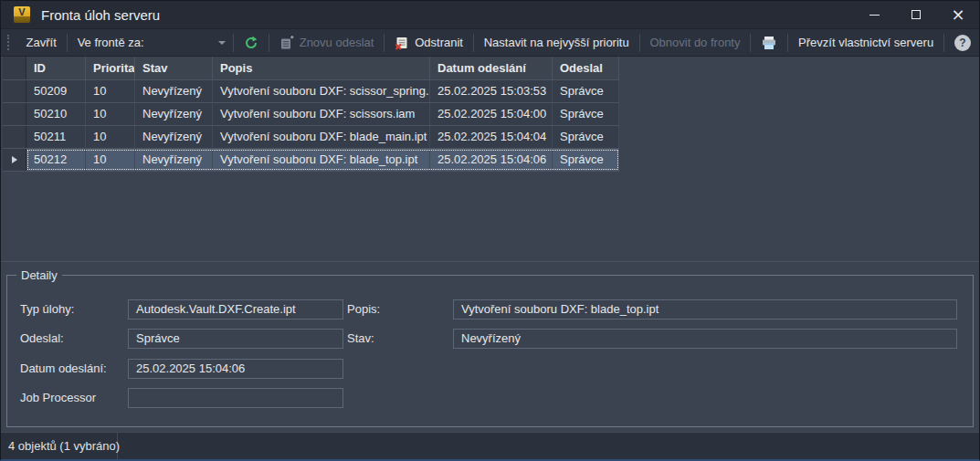 The width and height of the screenshot is (980, 461). I want to click on column-header-submitter: Odeslal, so click(586, 68).